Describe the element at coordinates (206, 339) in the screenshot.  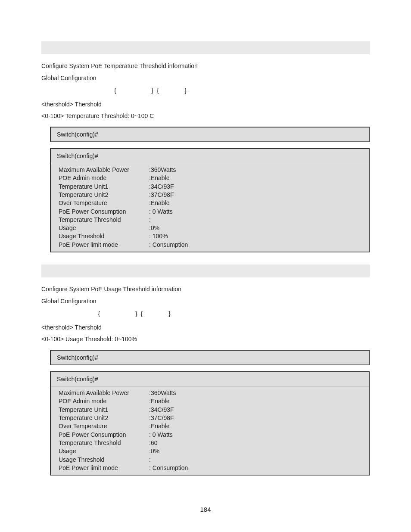
I see `argument-line: <0-100> Usage Threshold: 0~100%` at that location.